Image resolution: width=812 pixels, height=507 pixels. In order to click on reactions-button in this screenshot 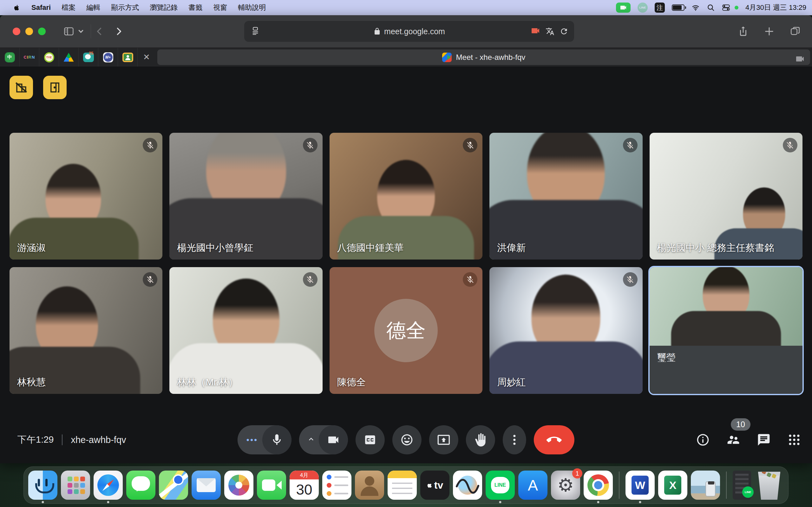, I will do `click(407, 440)`.